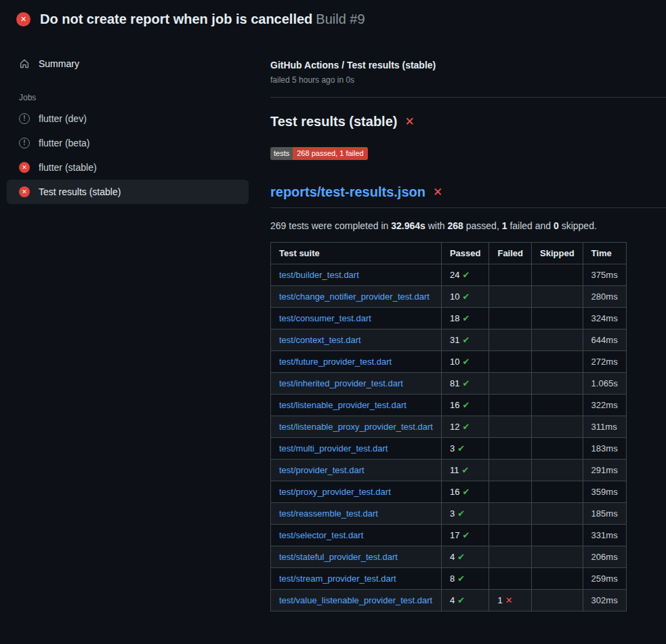 The image size is (666, 644). I want to click on sidebar-item-flutter-dev: !flutter (dev), so click(127, 119).